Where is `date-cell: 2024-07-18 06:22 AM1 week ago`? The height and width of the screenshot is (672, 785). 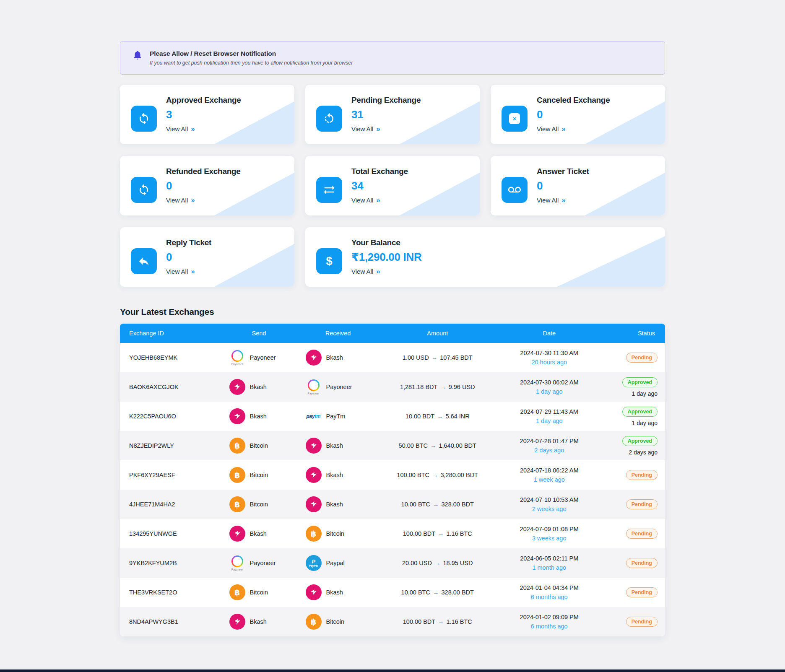
date-cell: 2024-07-18 06:22 AM1 week ago is located at coordinates (549, 475).